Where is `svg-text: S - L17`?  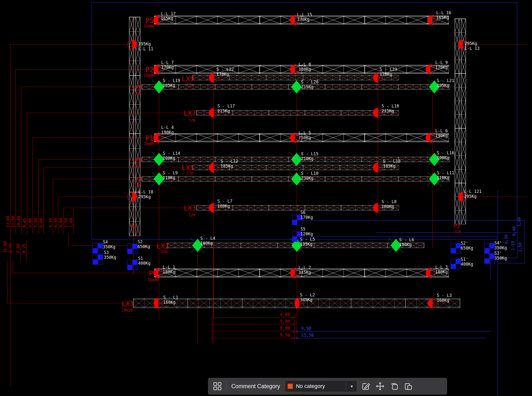
svg-text: S - L17 is located at coordinates (226, 106).